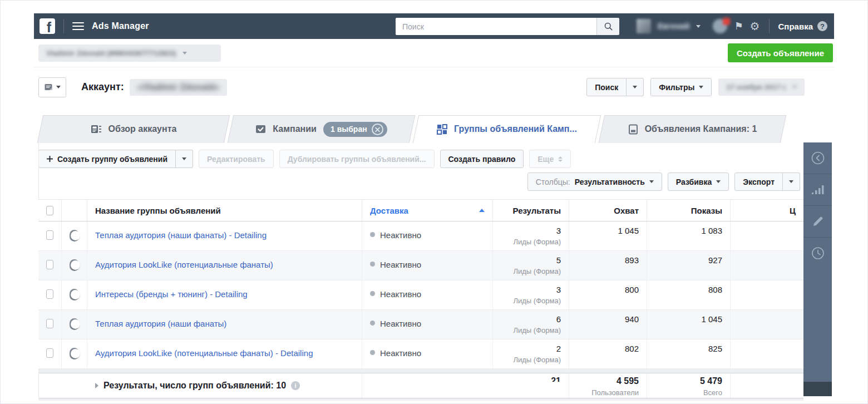 This screenshot has height=404, width=868. What do you see at coordinates (644, 26) in the screenshot?
I see `avatar` at bounding box center [644, 26].